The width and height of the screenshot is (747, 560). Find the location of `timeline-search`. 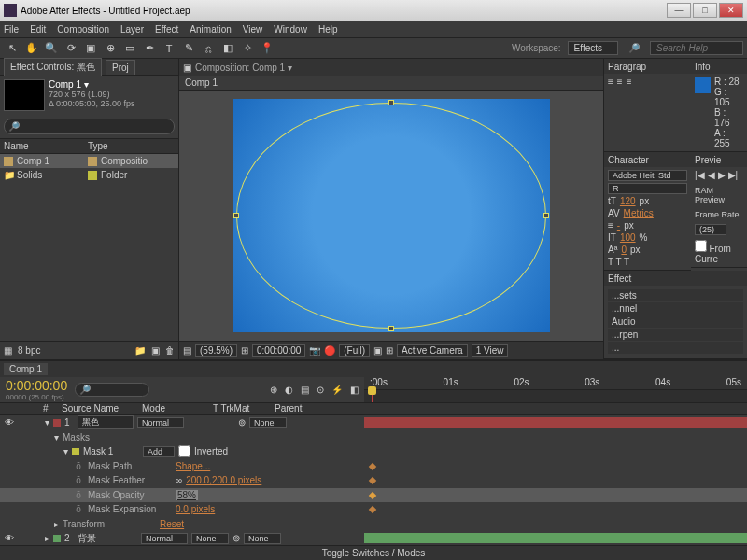

timeline-search is located at coordinates (112, 390).